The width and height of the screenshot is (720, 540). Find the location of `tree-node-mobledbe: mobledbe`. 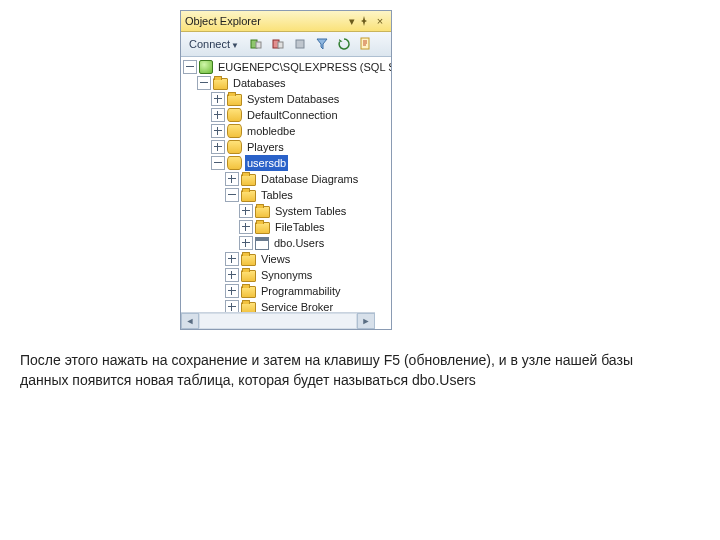

tree-node-mobledbe: mobledbe is located at coordinates (286, 131).